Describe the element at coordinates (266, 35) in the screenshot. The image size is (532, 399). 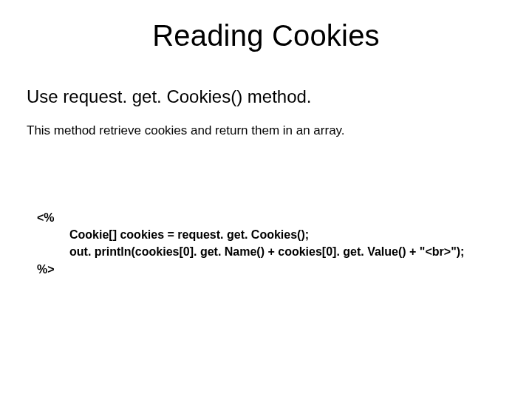
I see `page-title: Reading Cookies` at that location.